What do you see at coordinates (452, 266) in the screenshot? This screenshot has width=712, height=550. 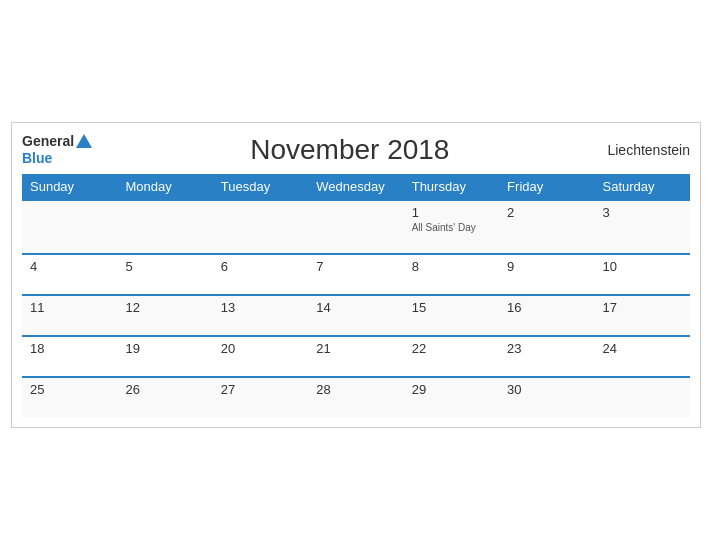 I see `day-number: 8` at bounding box center [452, 266].